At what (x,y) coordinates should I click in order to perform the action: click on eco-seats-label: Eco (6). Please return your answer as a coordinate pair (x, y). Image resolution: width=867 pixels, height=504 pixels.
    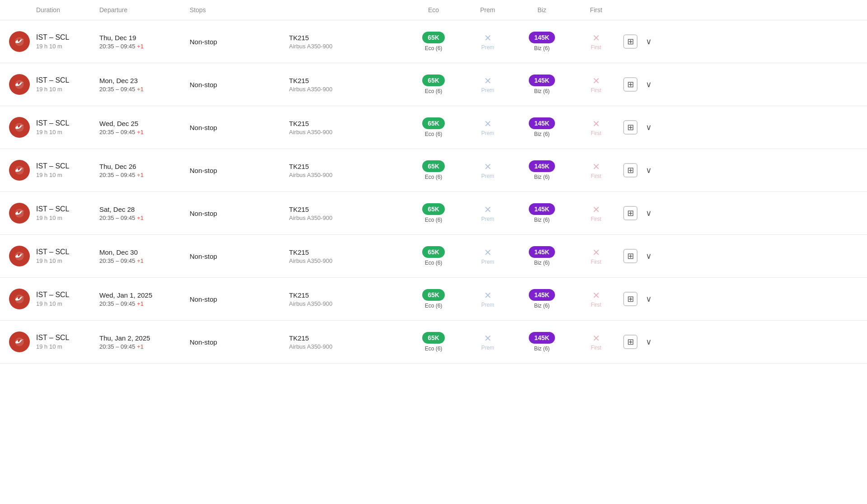
    Looking at the image, I should click on (434, 91).